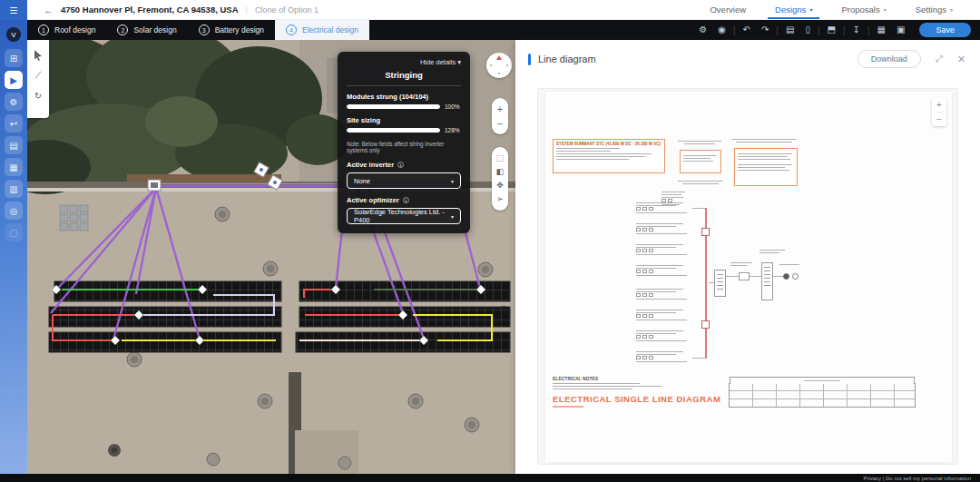 The width and height of the screenshot is (980, 482). What do you see at coordinates (900, 30) in the screenshot?
I see `monitor-icon: ▣` at bounding box center [900, 30].